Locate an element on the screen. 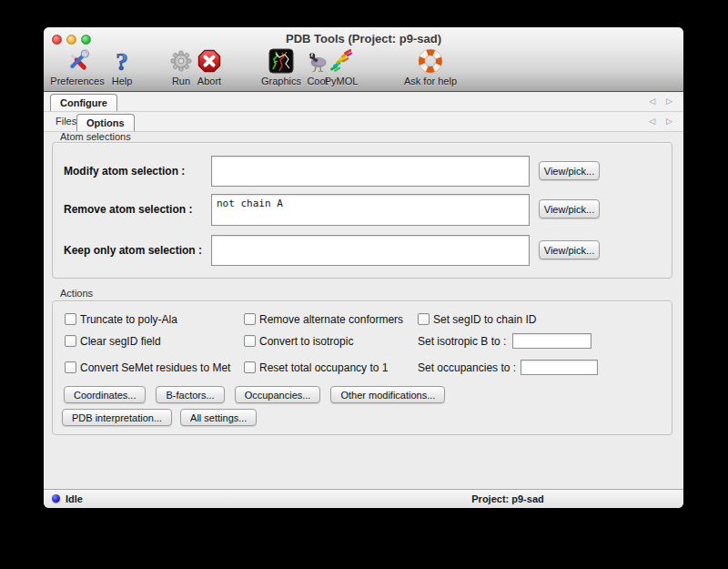 Image resolution: width=728 pixels, height=569 pixels. toolbar-button-ask-for-help: Ask for help is located at coordinates (430, 67).